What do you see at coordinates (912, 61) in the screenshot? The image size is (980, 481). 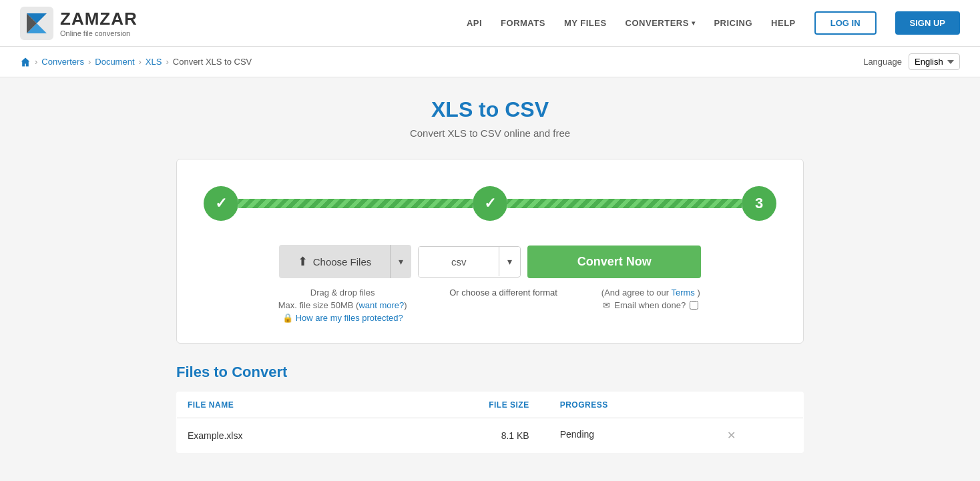 I see `language-section: Language English` at bounding box center [912, 61].